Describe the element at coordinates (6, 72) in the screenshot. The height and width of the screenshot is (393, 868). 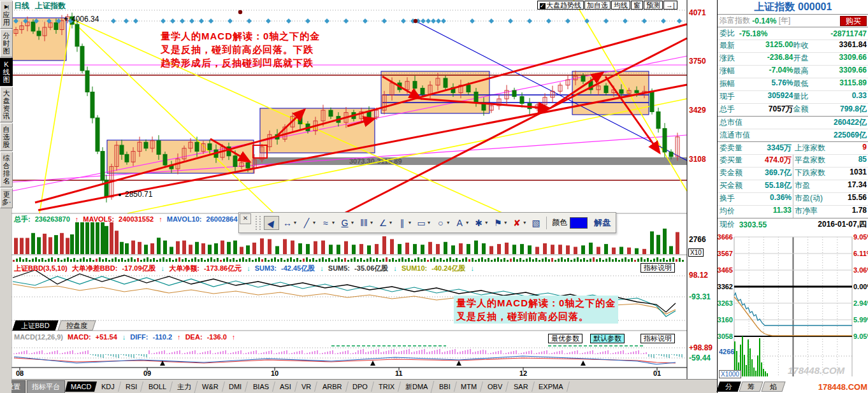
I see `sidebar-item-2: K线图` at that location.